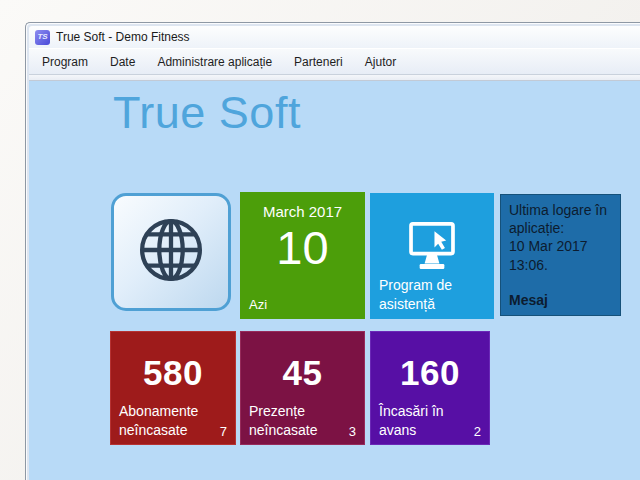  Describe the element at coordinates (258, 304) in the screenshot. I see `calendar-label: Azi` at that location.